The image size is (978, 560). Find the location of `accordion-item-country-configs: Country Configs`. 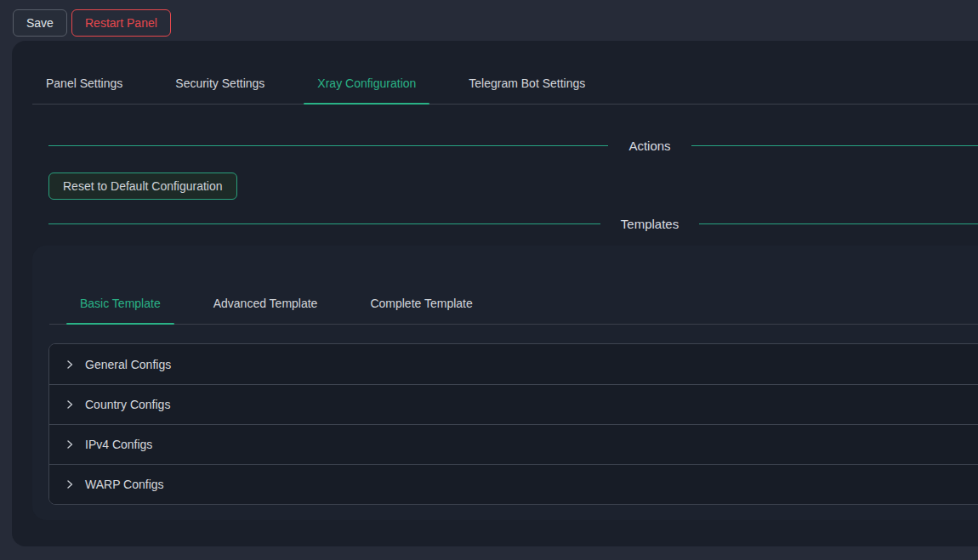

accordion-item-country-configs: Country Configs is located at coordinates (514, 404).